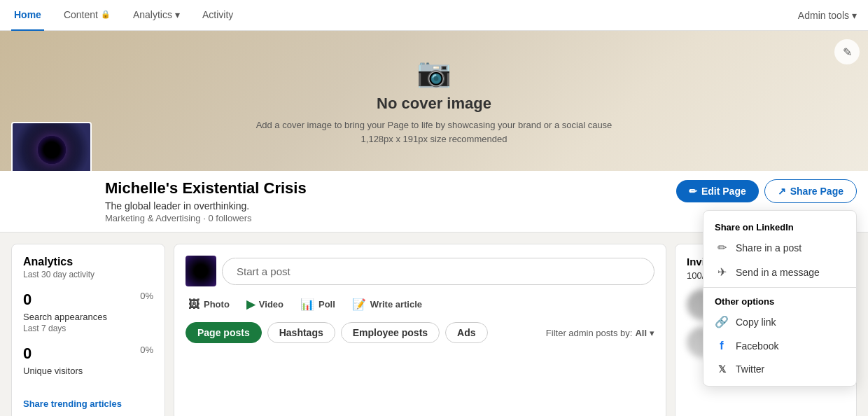  Describe the element at coordinates (420, 333) in the screenshot. I see `filter-tabs: Page posts Hashtags Employee posts Ads F…` at that location.